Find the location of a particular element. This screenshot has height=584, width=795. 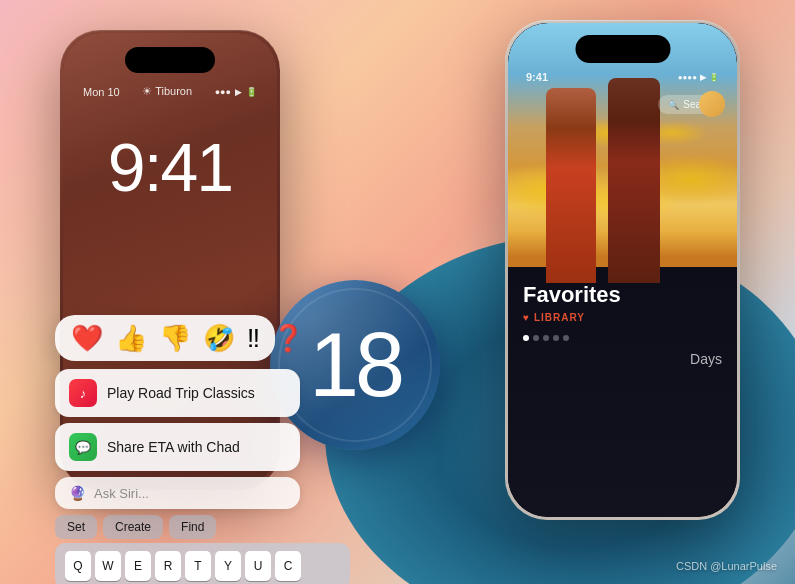

shortcut-create: Create is located at coordinates (133, 527).